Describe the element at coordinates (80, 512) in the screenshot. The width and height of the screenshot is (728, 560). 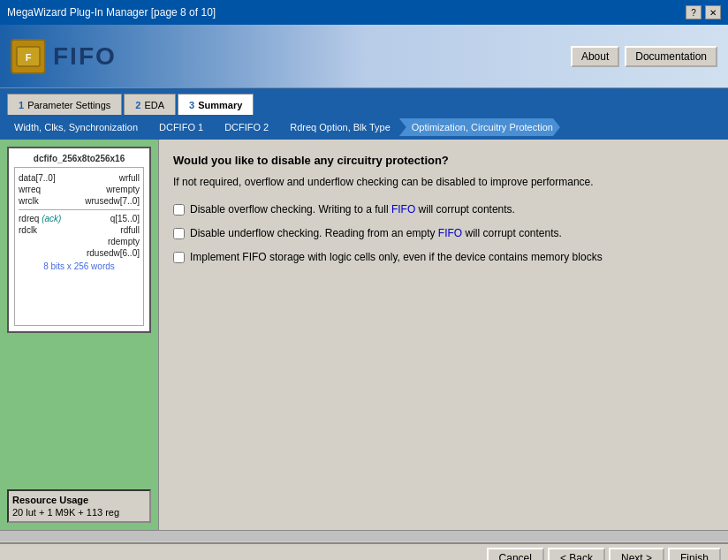
I see `resource-usage-value: 20 lut + 1 M9K + 113 reg` at that location.